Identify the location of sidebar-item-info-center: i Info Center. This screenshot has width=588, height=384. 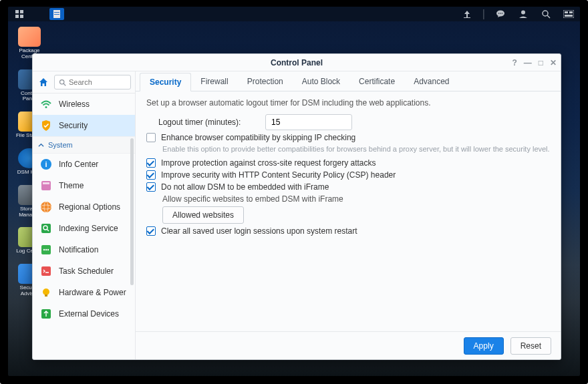
(84, 164).